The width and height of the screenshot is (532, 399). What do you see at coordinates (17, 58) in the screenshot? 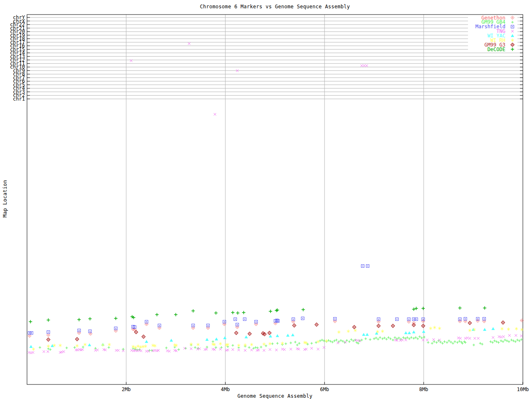
I see `y-tick-labels: chrYchrXchr22chr21chr20chr19chr18chr17ch…` at bounding box center [17, 58].